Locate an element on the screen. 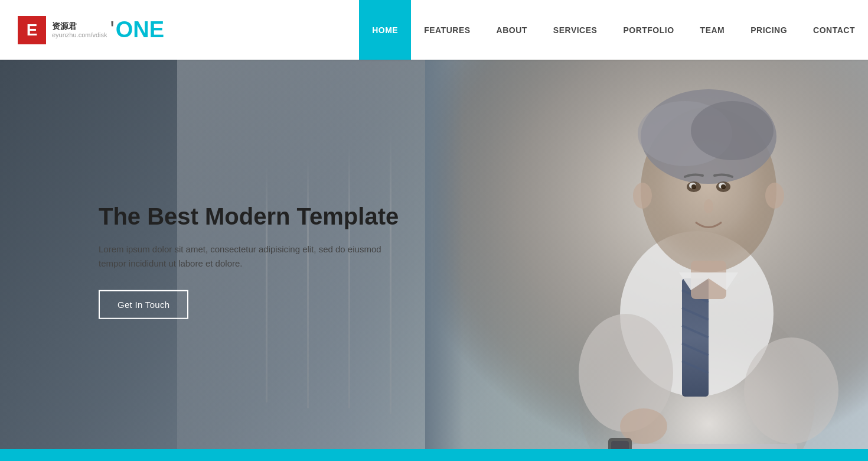 This screenshot has width=868, height=461. bottom-accent-bar is located at coordinates (434, 455).